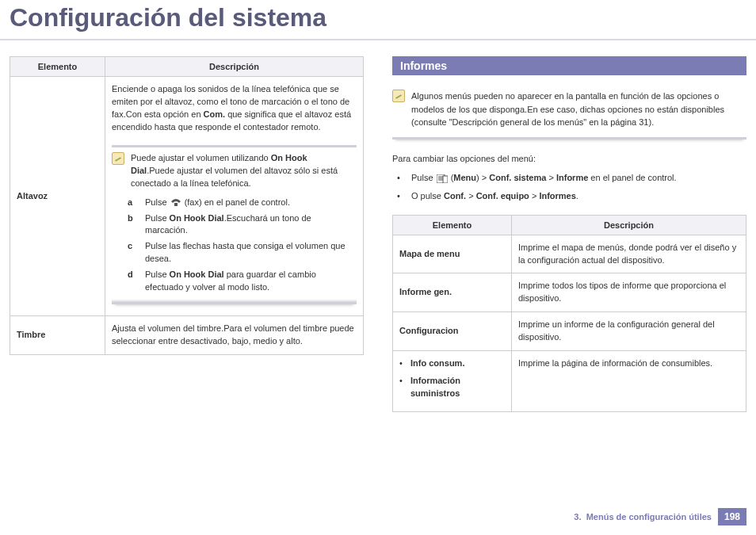  What do you see at coordinates (569, 187) in the screenshot?
I see `bullet-list: Pulse (Menu) > Conf. sistema > Informe e…` at bounding box center [569, 187].